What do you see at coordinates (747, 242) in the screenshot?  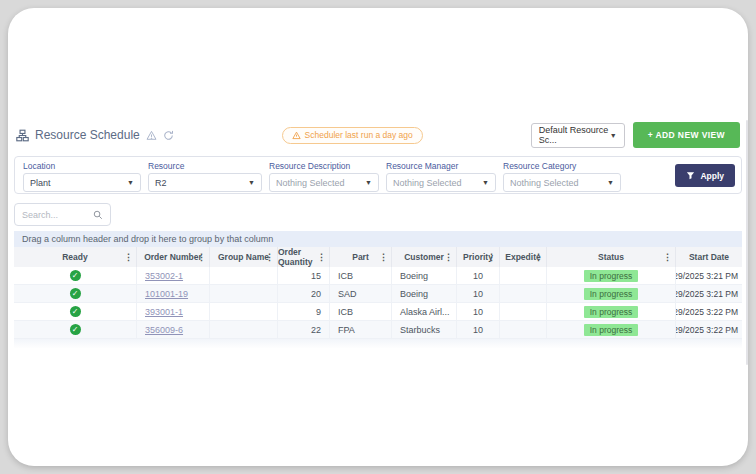 I see `vertical-scrollbar` at bounding box center [747, 242].